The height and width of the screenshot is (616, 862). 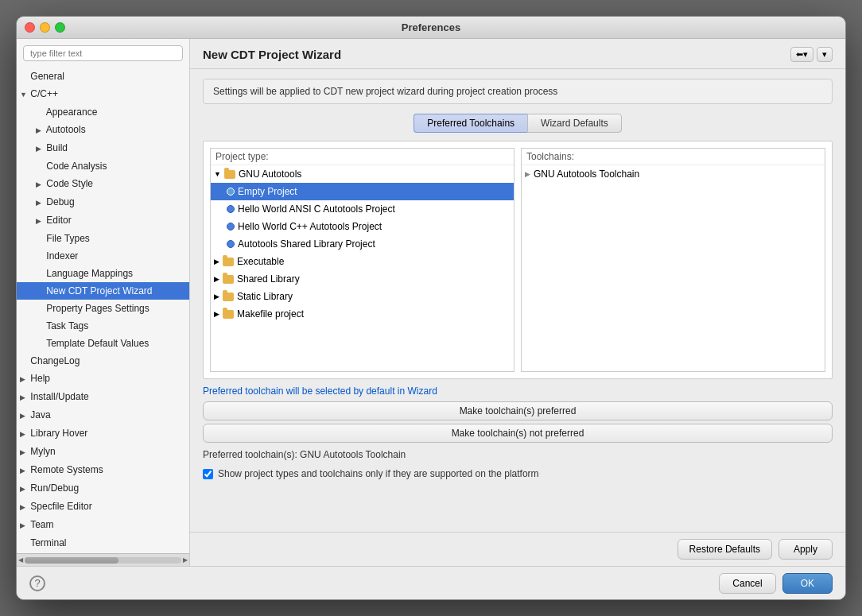 I want to click on project-type-header: Project type:, so click(x=363, y=157).